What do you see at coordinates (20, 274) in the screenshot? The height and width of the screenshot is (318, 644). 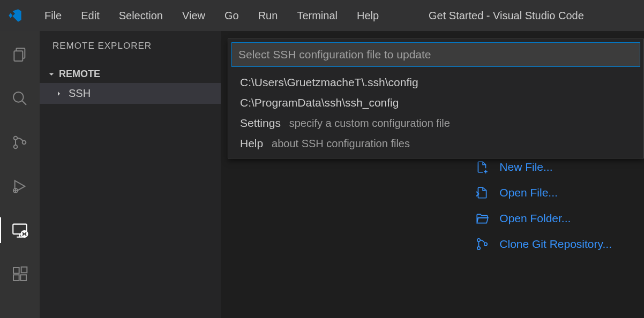 I see `extensions-icon` at bounding box center [20, 274].